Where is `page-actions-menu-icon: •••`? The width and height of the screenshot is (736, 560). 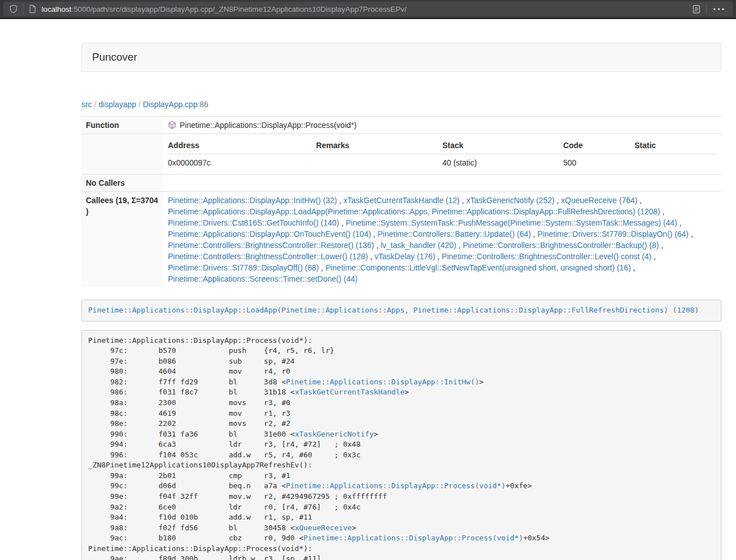
page-actions-menu-icon: ••• is located at coordinates (720, 9).